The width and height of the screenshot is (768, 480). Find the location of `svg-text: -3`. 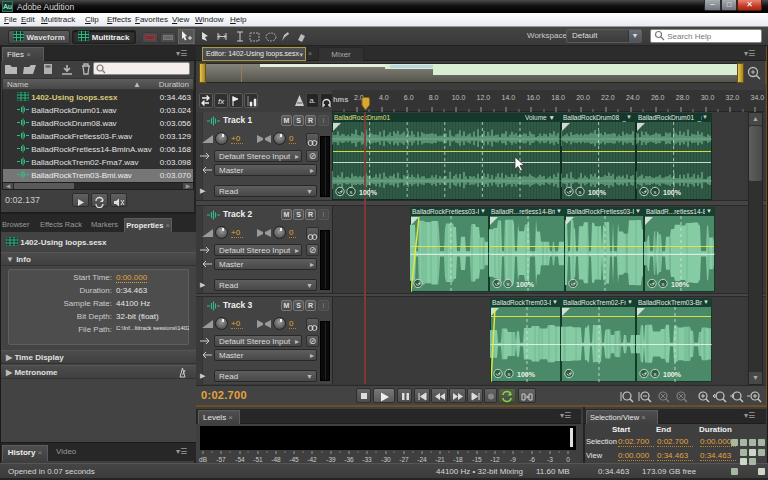

svg-text: -3 is located at coordinates (550, 460).